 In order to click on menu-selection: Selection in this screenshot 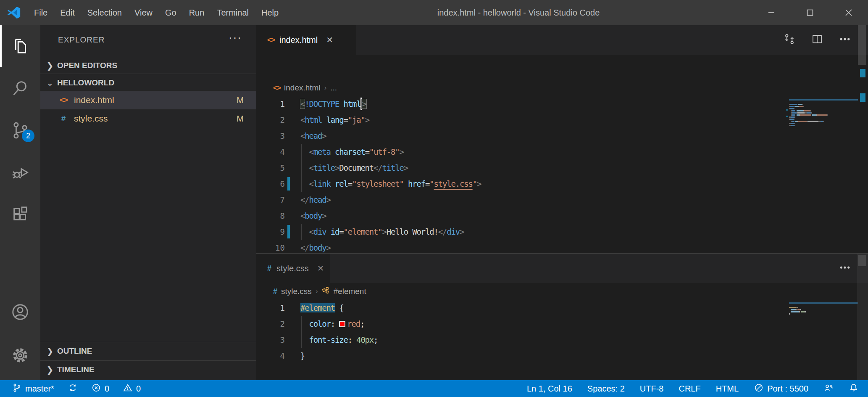, I will do `click(105, 13)`.